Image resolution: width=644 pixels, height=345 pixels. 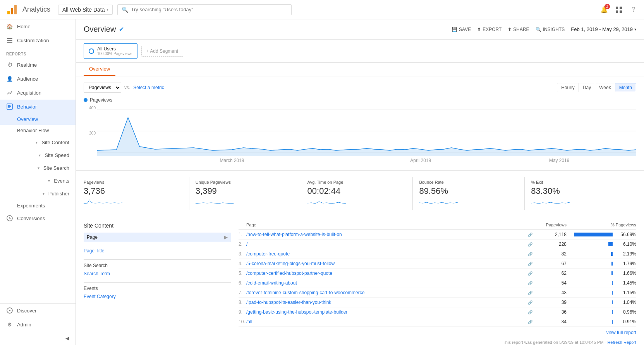 I want to click on page-title-link: Page Title, so click(x=157, y=251).